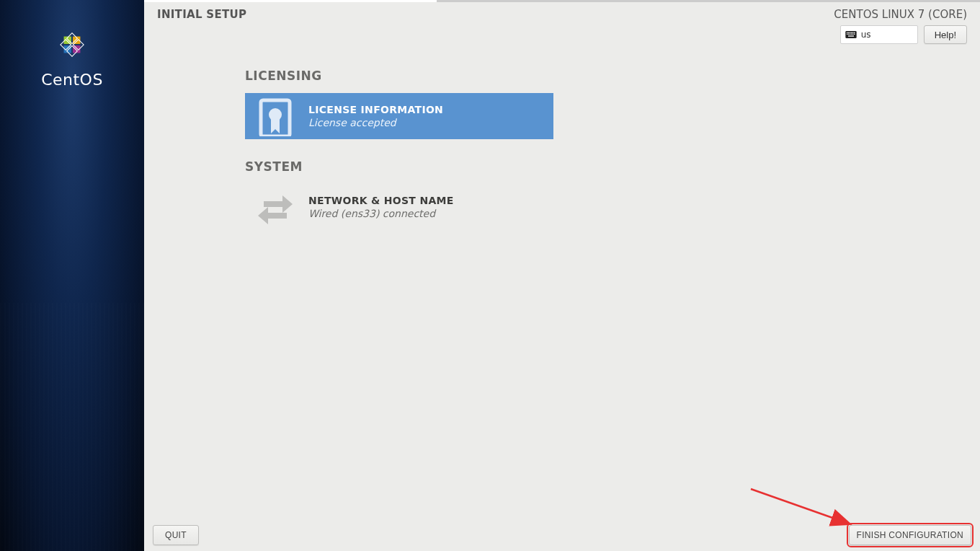 The height and width of the screenshot is (551, 980). Describe the element at coordinates (72, 58) in the screenshot. I see `brand-logo: CentOS` at that location.